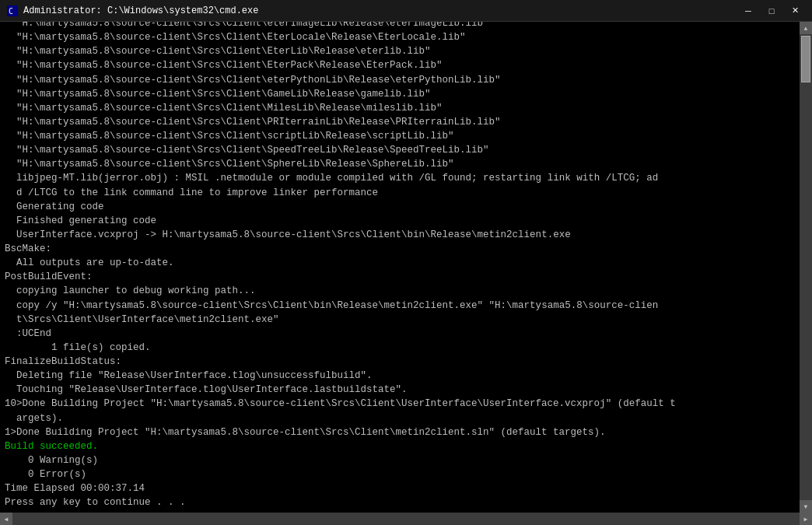 This screenshot has height=525, width=812. I want to click on console-line: 1 file(s) copied., so click(400, 348).